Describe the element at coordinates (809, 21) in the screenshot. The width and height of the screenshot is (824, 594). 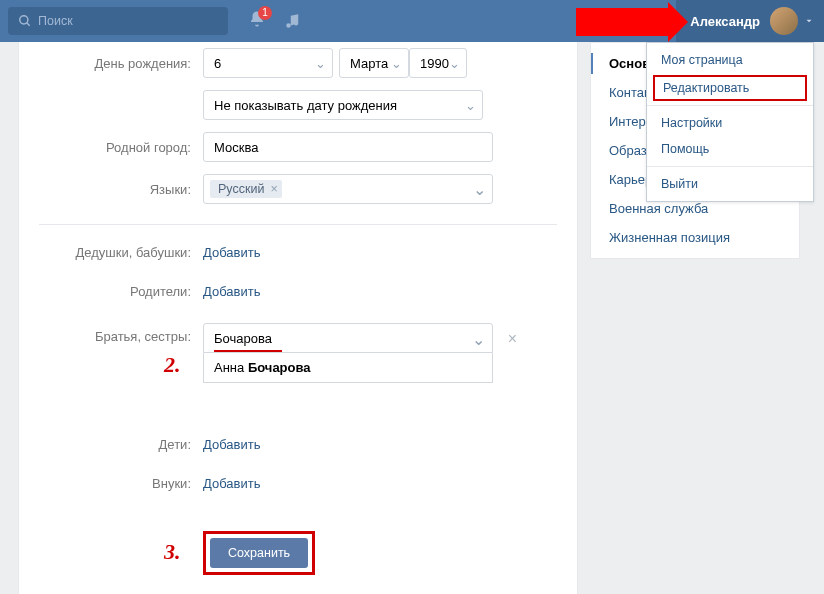
I see `chevron-down-icon` at that location.